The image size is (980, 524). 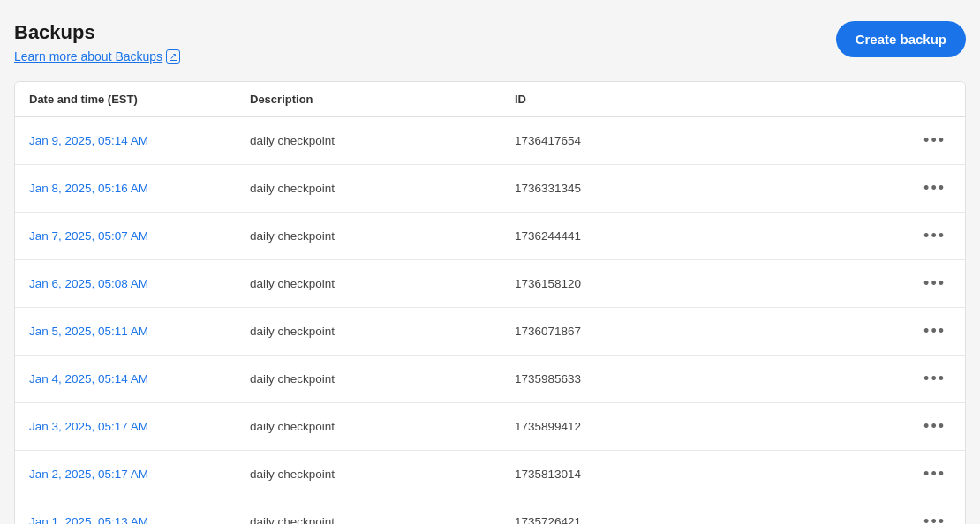 I want to click on learn-more-label: Learn more about Backups, so click(x=88, y=56).